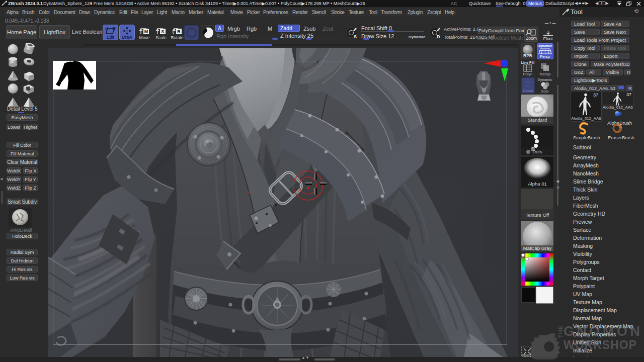 The height and width of the screenshot is (362, 644). Describe the element at coordinates (548, 39) in the screenshot. I see `svg-text: Floor` at that location.